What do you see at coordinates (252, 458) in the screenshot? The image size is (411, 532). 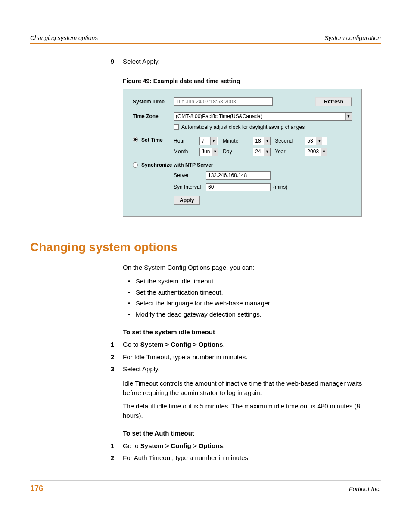 I see `step-text: For Auth Timeout, type a number in minut…` at bounding box center [252, 458].